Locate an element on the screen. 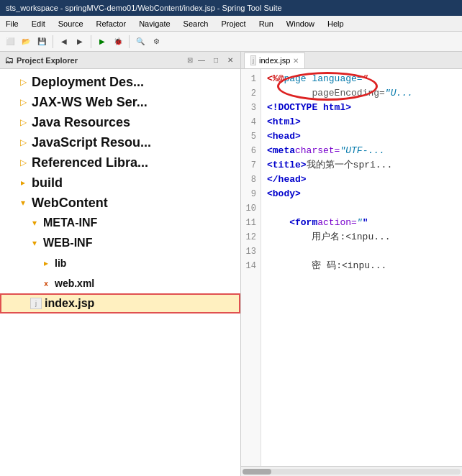  tree-item-label: web.xml is located at coordinates (75, 283).